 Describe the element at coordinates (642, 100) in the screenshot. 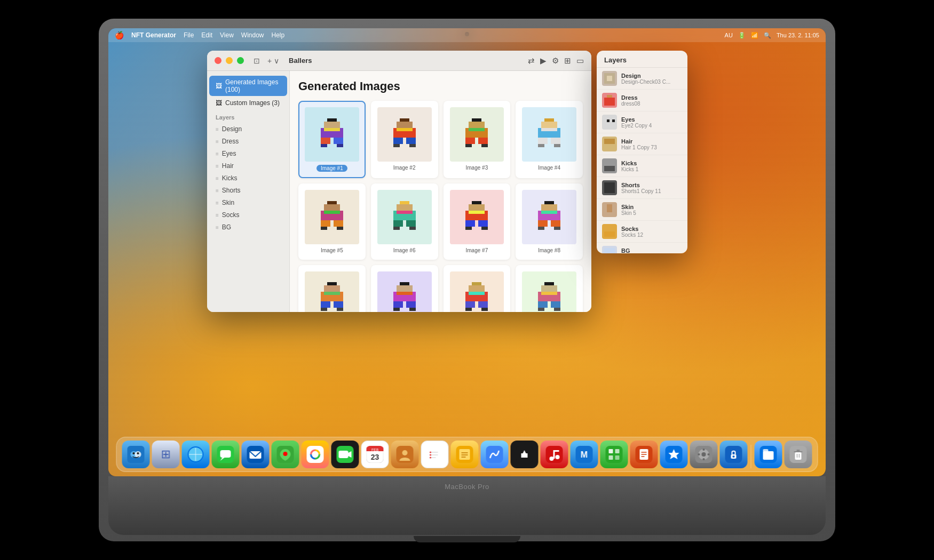

I see `right-layer-dress: Dress dress08` at that location.